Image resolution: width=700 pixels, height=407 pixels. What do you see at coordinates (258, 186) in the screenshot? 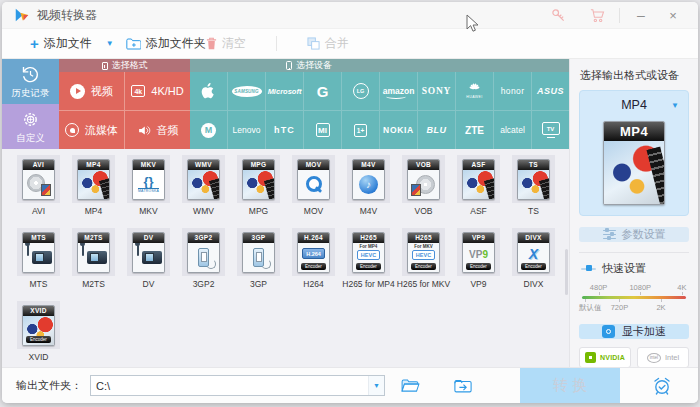
I see `format-item-mpg: MPGMPG` at bounding box center [258, 186].